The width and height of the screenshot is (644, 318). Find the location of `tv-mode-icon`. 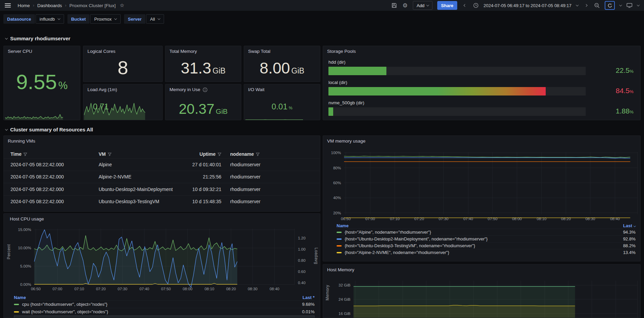

tv-mode-icon is located at coordinates (629, 5).